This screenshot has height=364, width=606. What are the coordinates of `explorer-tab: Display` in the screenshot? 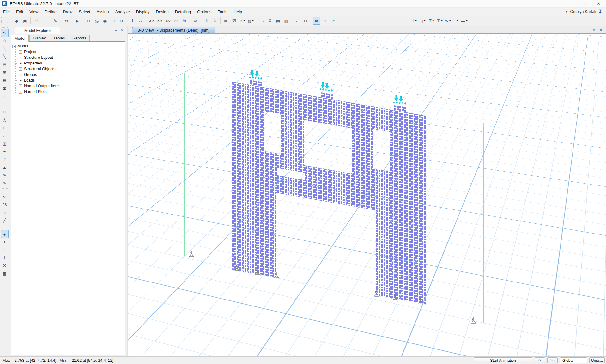 It's located at (39, 38).